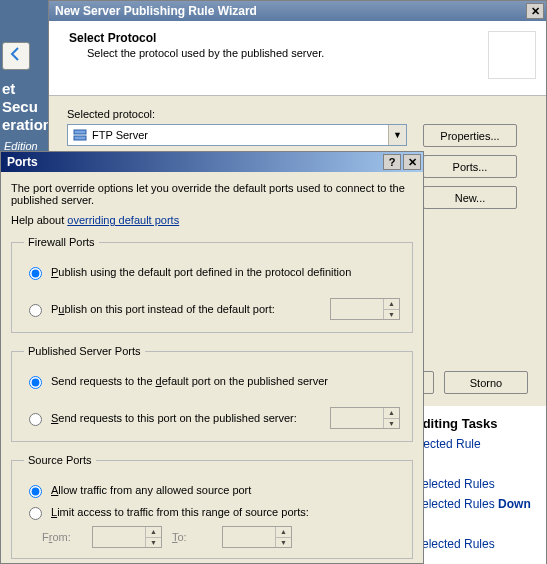 The image size is (547, 564). Describe the element at coordinates (365, 309) in the screenshot. I see `firewall-port-spinner: ▲▼` at that location.